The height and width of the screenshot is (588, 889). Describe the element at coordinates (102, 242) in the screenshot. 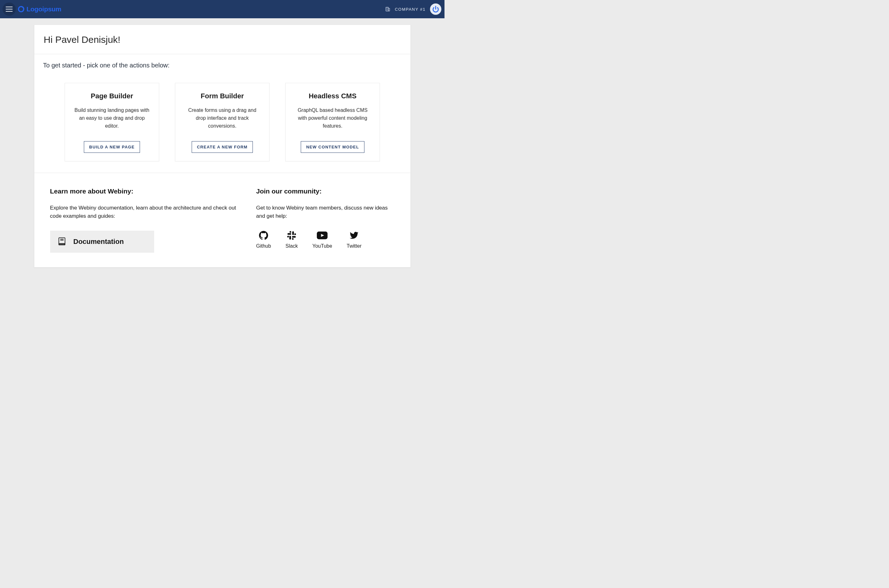

I see `documentation-link: Documentation` at that location.